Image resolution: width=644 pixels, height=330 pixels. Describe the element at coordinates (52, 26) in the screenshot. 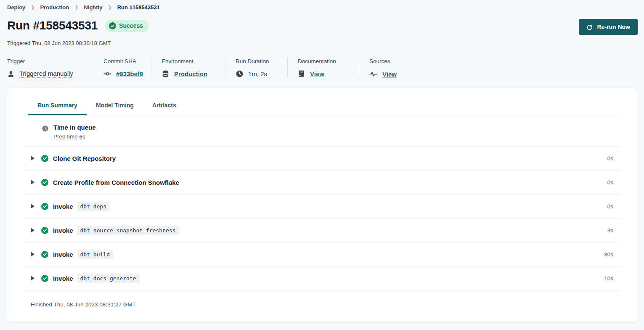

I see `page-title: Run #158543531` at that location.